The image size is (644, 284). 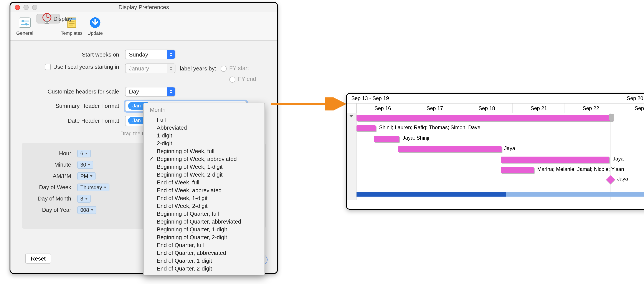 I want to click on range-right: Sep 20 - Sep 26, so click(x=620, y=99).